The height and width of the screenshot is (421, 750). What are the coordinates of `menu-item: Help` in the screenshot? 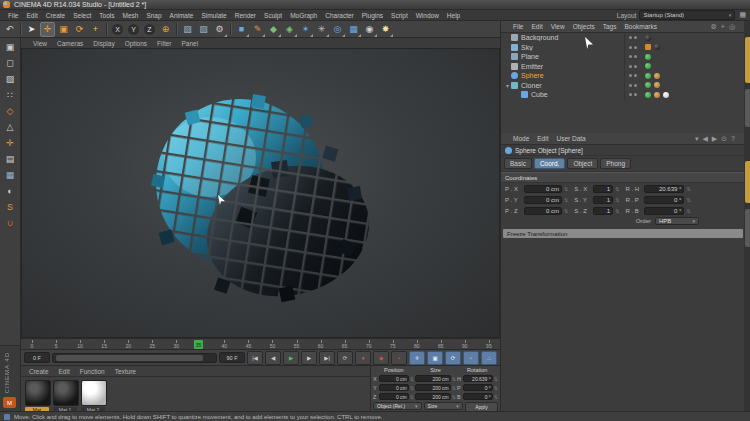 It's located at (454, 16).